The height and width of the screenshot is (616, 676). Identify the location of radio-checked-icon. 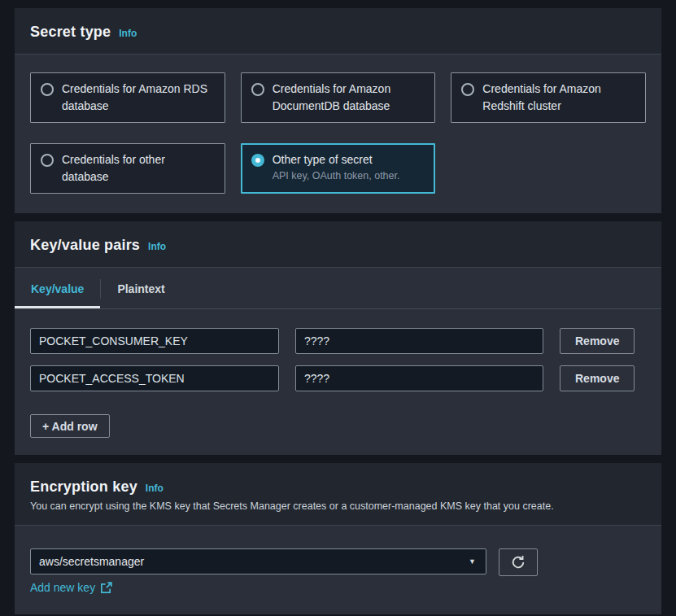
(258, 160).